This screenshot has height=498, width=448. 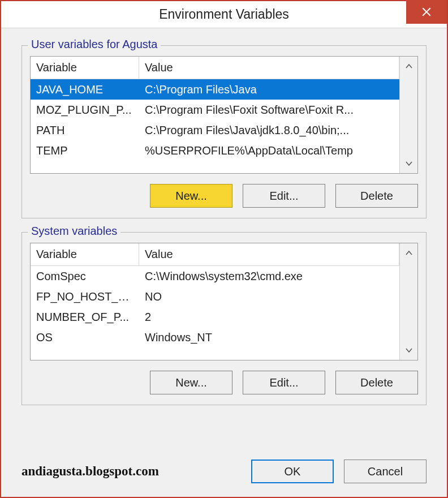 What do you see at coordinates (215, 89) in the screenshot?
I see `table-row: JAVA_HOME C:\Program Files\Java` at bounding box center [215, 89].